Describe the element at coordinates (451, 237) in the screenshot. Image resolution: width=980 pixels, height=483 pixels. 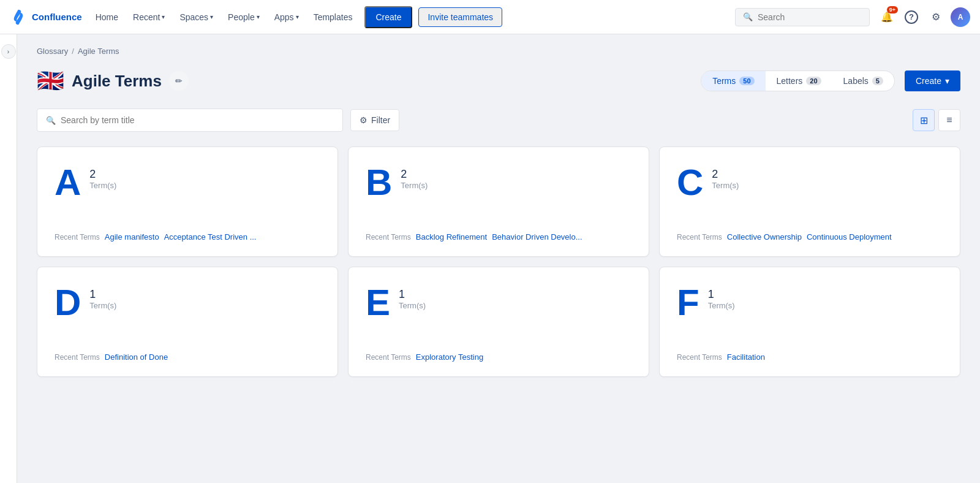
I see `term-link: Backlog Refinement` at that location.